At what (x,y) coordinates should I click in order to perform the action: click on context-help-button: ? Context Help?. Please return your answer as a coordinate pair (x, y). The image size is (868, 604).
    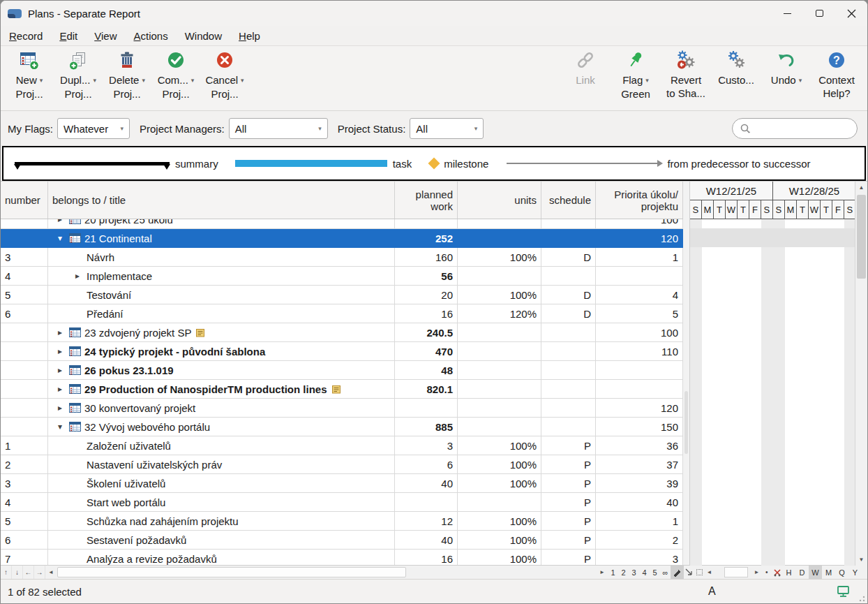
    Looking at the image, I should click on (837, 75).